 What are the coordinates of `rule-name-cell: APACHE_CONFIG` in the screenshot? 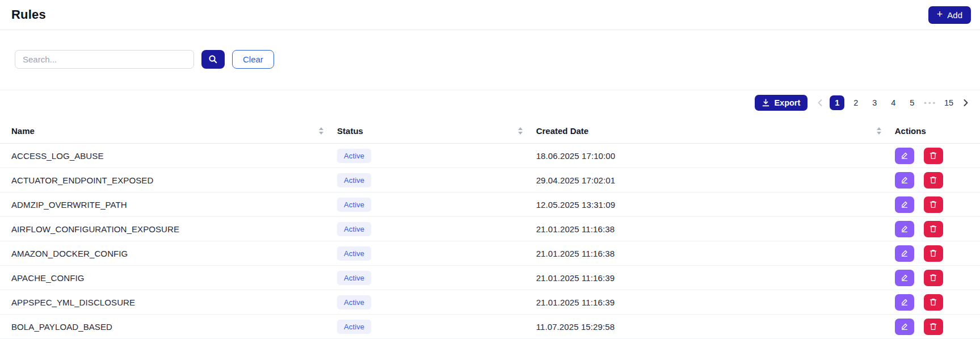 It's located at (169, 278).